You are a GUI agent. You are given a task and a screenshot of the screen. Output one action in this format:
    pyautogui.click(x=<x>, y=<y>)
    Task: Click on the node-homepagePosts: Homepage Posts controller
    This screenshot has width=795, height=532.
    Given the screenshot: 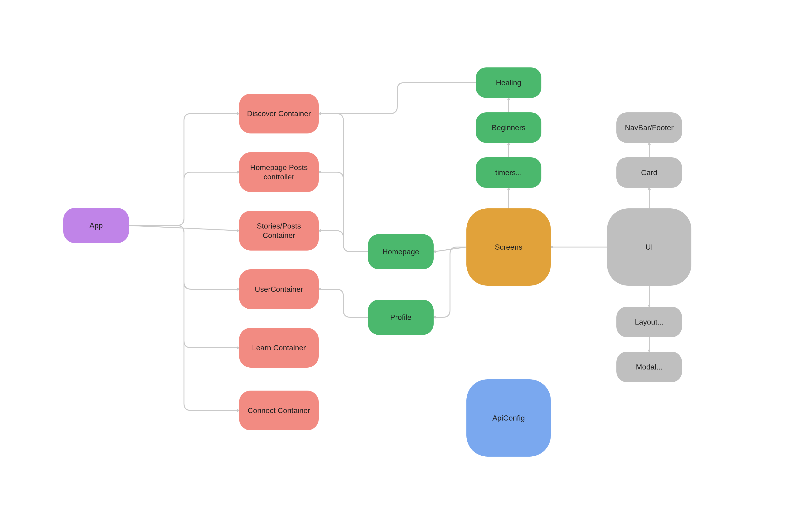 What is the action you would take?
    pyautogui.click(x=279, y=172)
    